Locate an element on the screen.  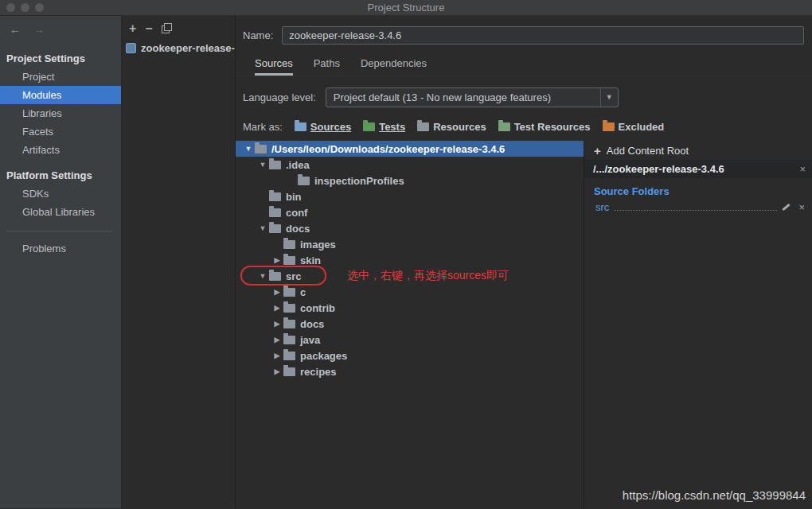
source-folders-list: src× is located at coordinates (698, 207).